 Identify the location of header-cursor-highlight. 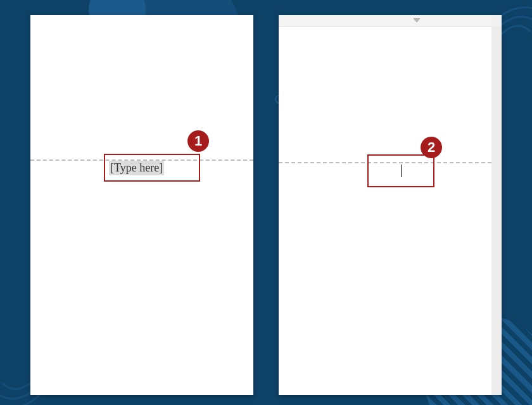
(401, 171).